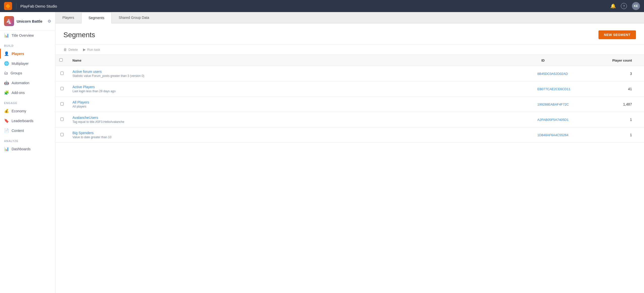 The width and height of the screenshot is (644, 293). What do you see at coordinates (350, 120) in the screenshot?
I see `table-row: AvalancheUsers Tag equal to title.A5F3.H…` at bounding box center [350, 120].